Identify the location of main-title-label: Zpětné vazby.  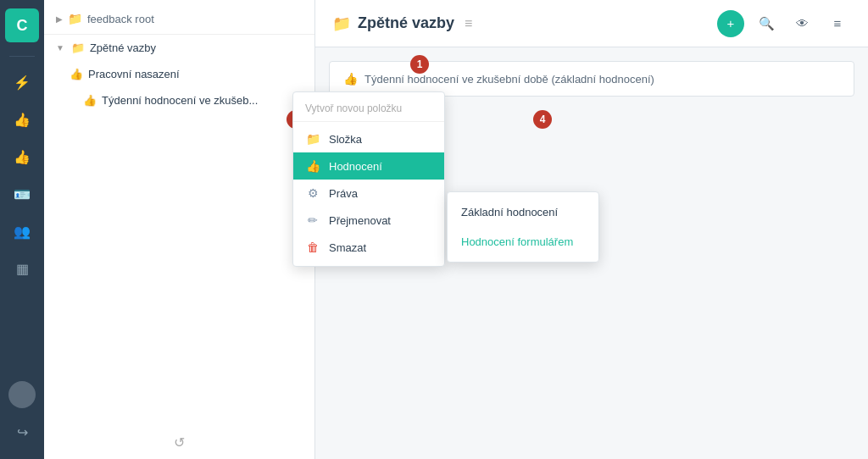
(406, 24).